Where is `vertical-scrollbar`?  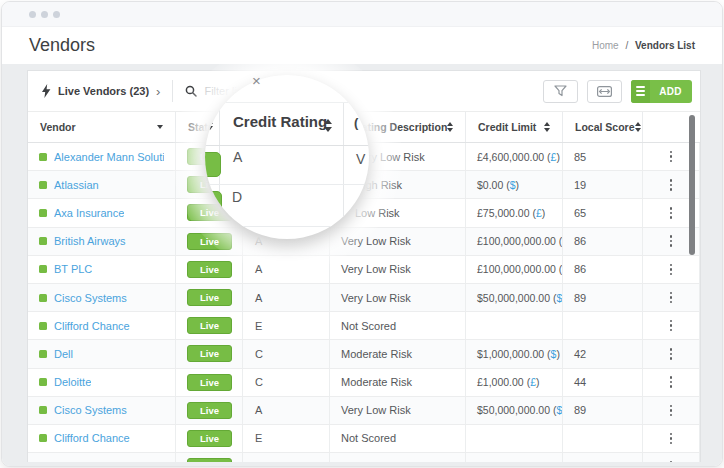
vertical-scrollbar is located at coordinates (692, 185).